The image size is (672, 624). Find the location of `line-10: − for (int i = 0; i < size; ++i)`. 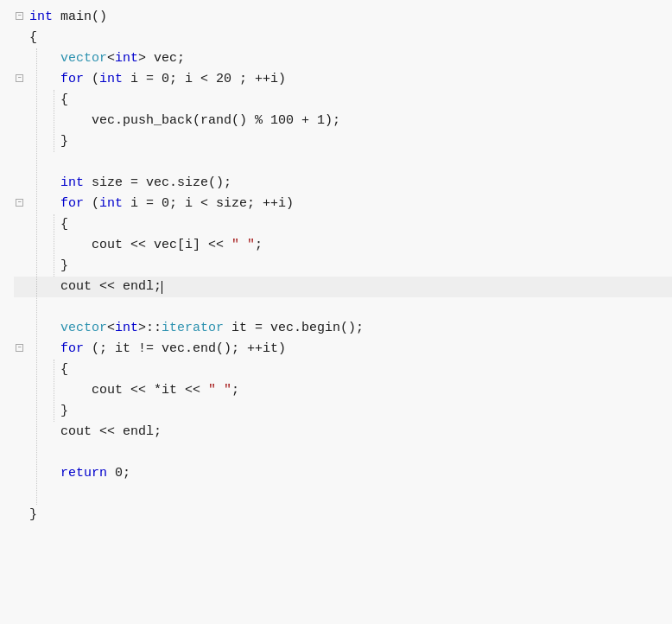

line-10: − for (int i = 0; i < size; ++i) is located at coordinates (343, 204).